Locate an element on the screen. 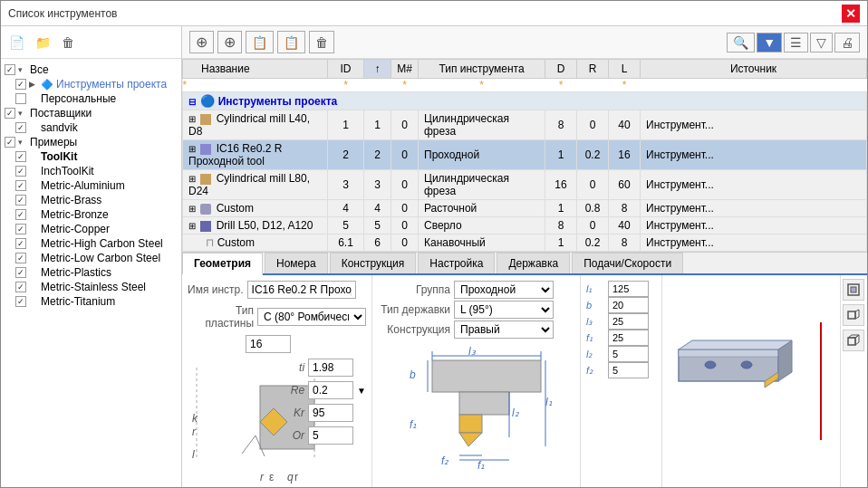 This screenshot has width=868, height=488. checkbox-metric-lcs is located at coordinates (21, 258).